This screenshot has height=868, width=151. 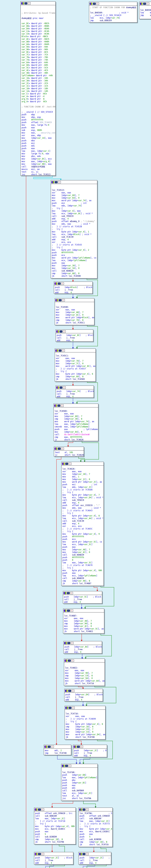 What do you see at coordinates (96, 828) in the screenshot?
I see `basic-block-loc_7C479A: ✎⇄loc_7C479A: ; Srcpush offset unk_C09A5…` at bounding box center [96, 828].